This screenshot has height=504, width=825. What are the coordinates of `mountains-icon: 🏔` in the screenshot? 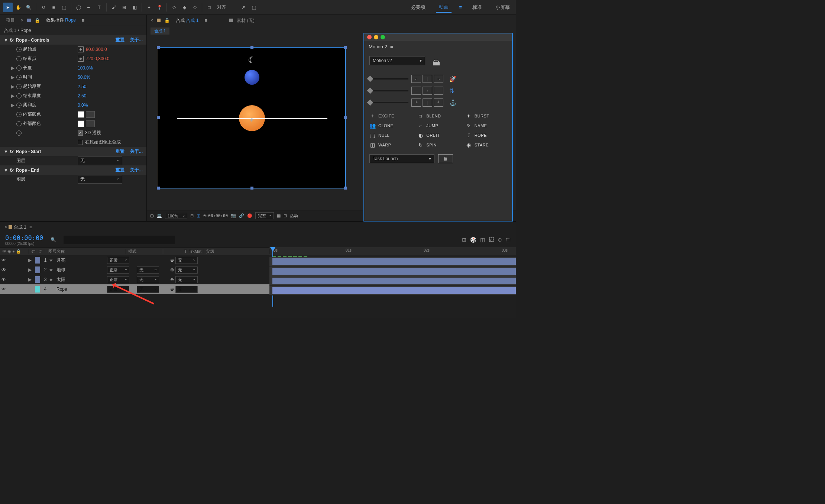 It's located at (436, 63).